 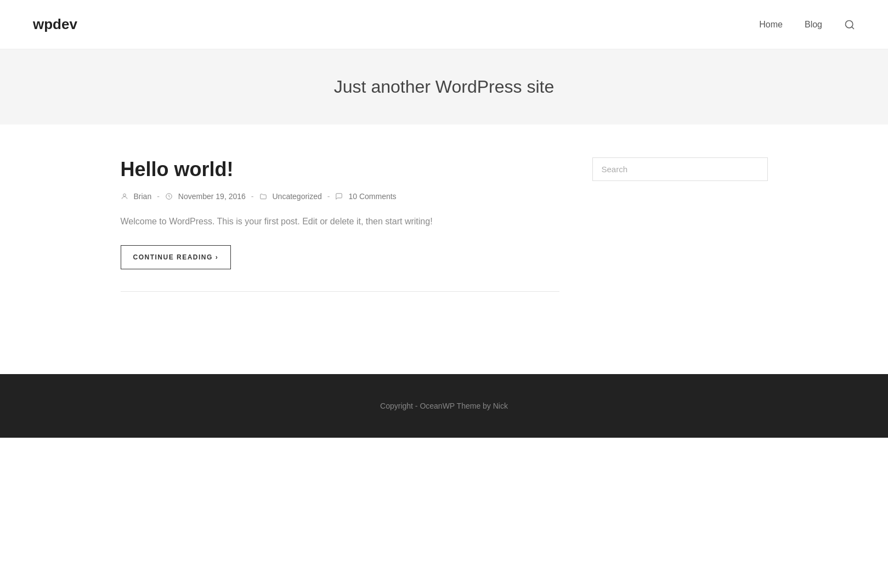 What do you see at coordinates (340, 196) in the screenshot?
I see `post-meta: Brian - November 19, 2016 - Uncategorize…` at bounding box center [340, 196].